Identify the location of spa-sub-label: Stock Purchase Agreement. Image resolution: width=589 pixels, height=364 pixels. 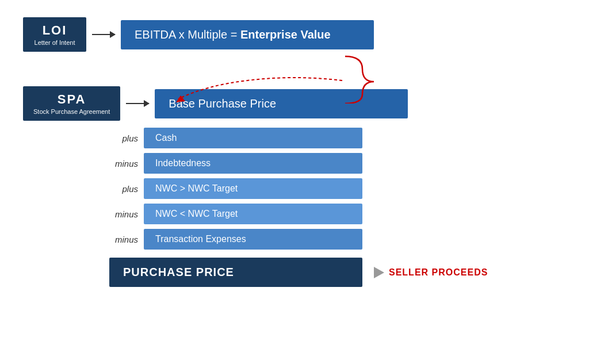
(71, 112).